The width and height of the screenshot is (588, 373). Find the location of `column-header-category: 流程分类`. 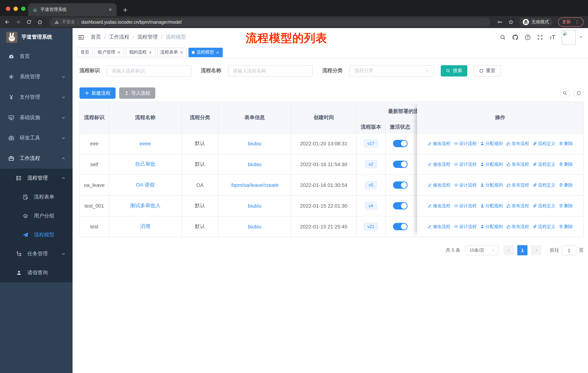

column-header-category: 流程分类 is located at coordinates (200, 118).